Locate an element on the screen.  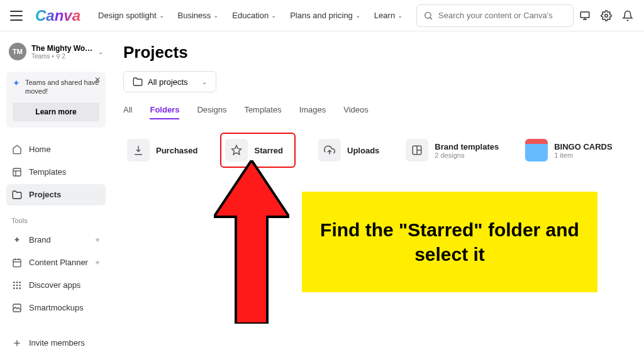
sidebar-item-label: Content Planner is located at coordinates (58, 263).